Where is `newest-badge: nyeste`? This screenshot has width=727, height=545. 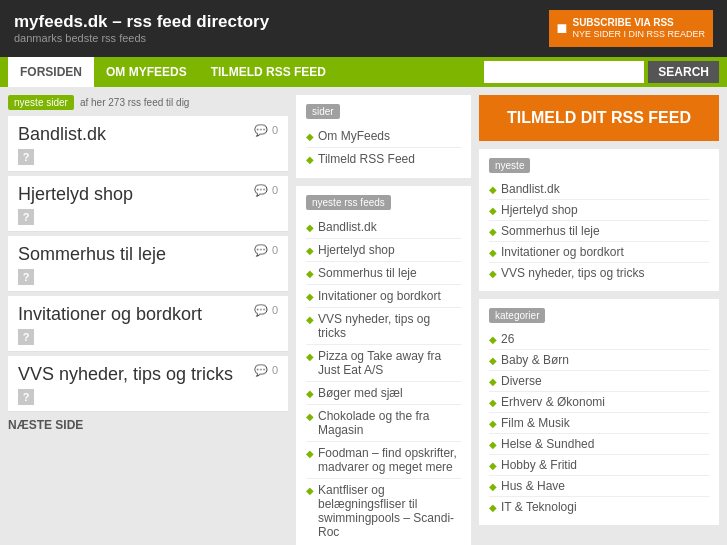 newest-badge: nyeste is located at coordinates (510, 166).